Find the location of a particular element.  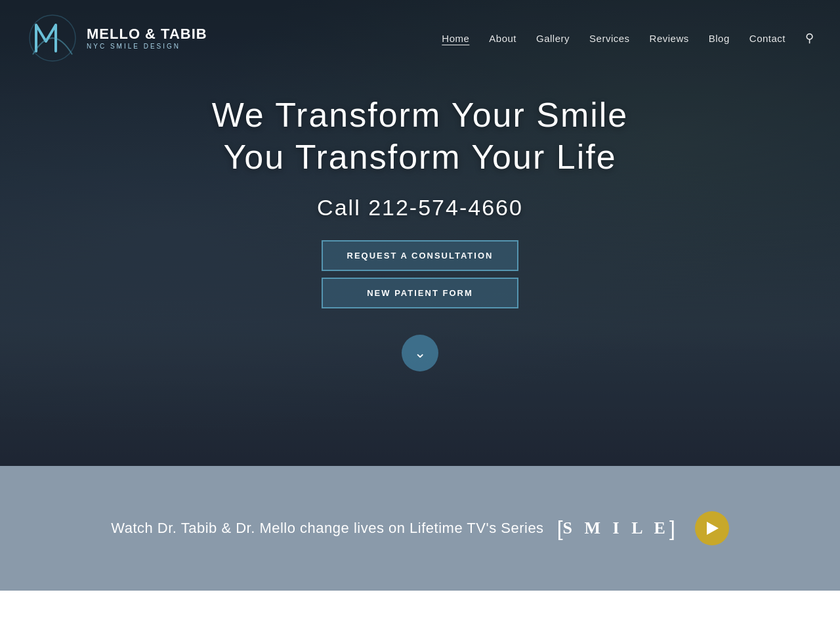

nav-contact: Contact is located at coordinates (768, 38).